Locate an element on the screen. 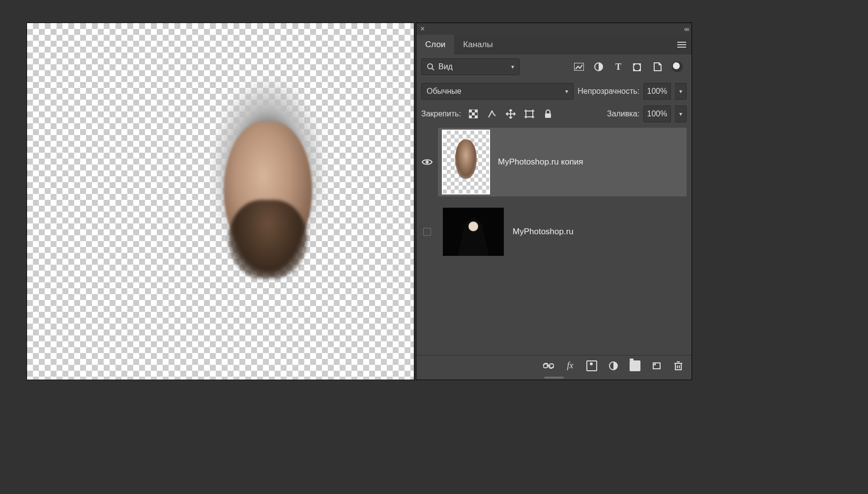 Image resolution: width=868 pixels, height=494 pixels. layer-row: MyPhotoshop.ru is located at coordinates (554, 232).